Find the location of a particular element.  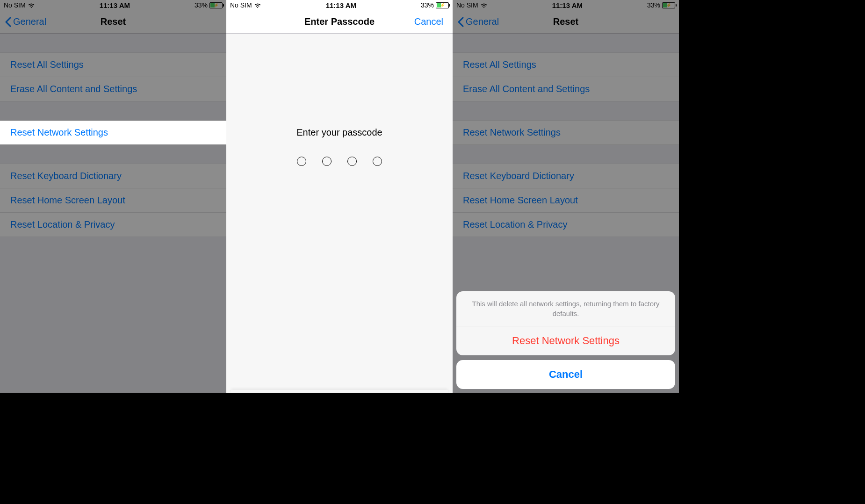

nav-bar: Enter Passcode Cancel is located at coordinates (339, 22).